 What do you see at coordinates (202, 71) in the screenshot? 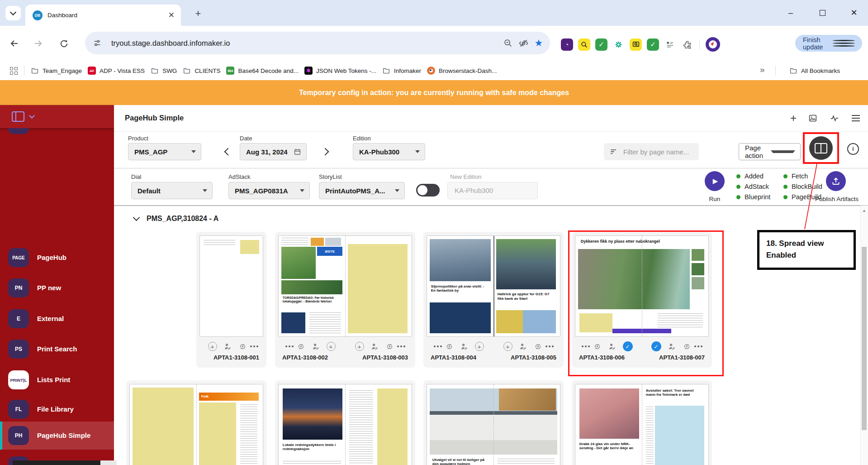
I see `bookmark-clients: CLIENTS` at bounding box center [202, 71].